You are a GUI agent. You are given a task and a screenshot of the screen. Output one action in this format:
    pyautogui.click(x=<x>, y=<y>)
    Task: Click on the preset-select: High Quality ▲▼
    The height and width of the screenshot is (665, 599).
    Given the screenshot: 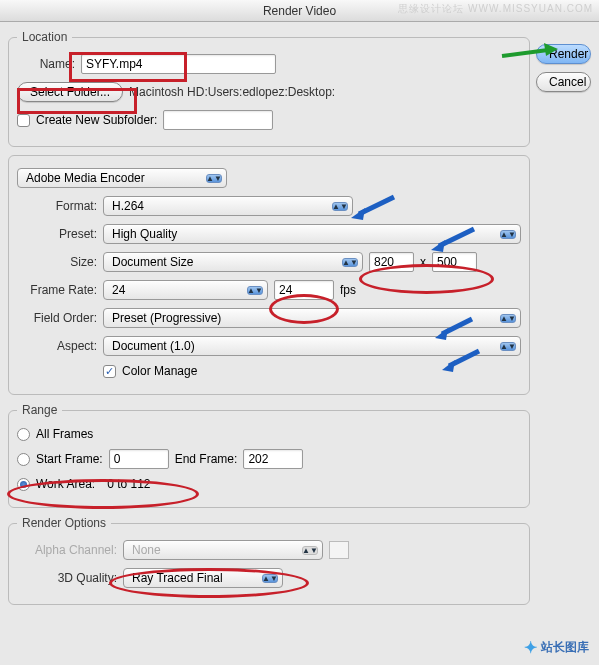 What is the action you would take?
    pyautogui.click(x=312, y=234)
    